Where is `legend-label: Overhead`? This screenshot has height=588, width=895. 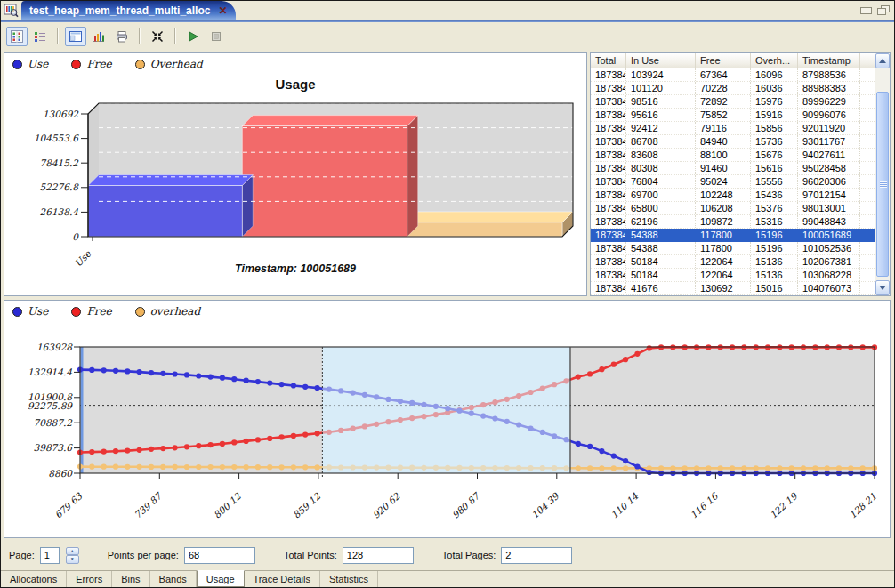 legend-label: Overhead is located at coordinates (176, 64).